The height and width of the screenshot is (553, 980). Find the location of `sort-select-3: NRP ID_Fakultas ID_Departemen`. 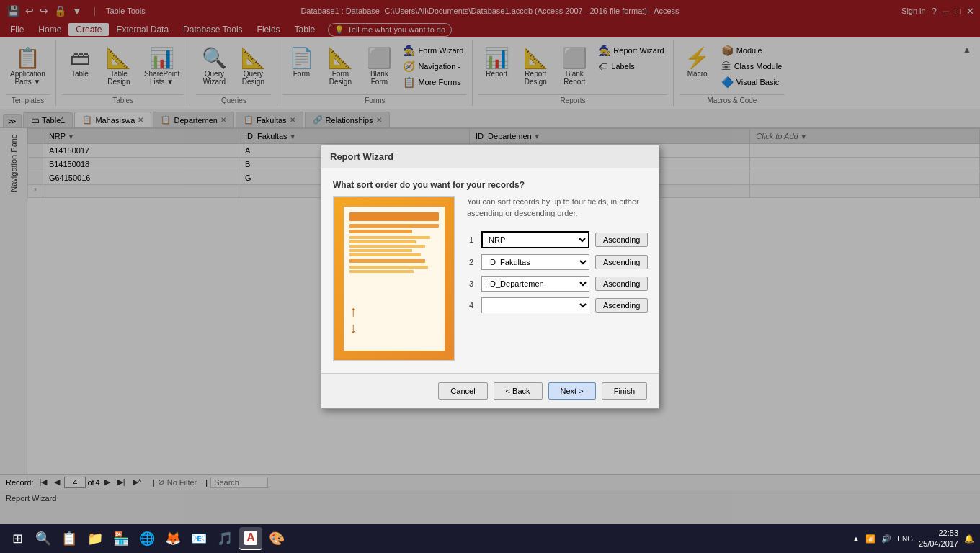

sort-select-3: NRP ID_Fakultas ID_Departemen is located at coordinates (535, 284).